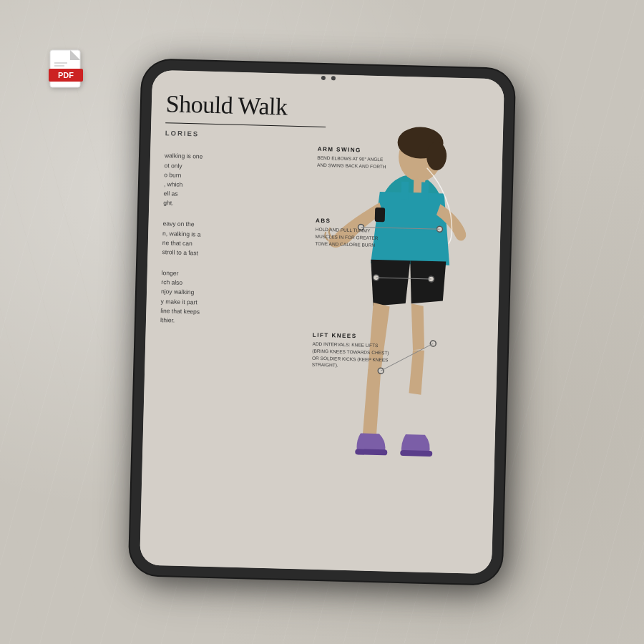 The width and height of the screenshot is (644, 644). I want to click on arm-swing-label: ARM SWING, so click(352, 150).